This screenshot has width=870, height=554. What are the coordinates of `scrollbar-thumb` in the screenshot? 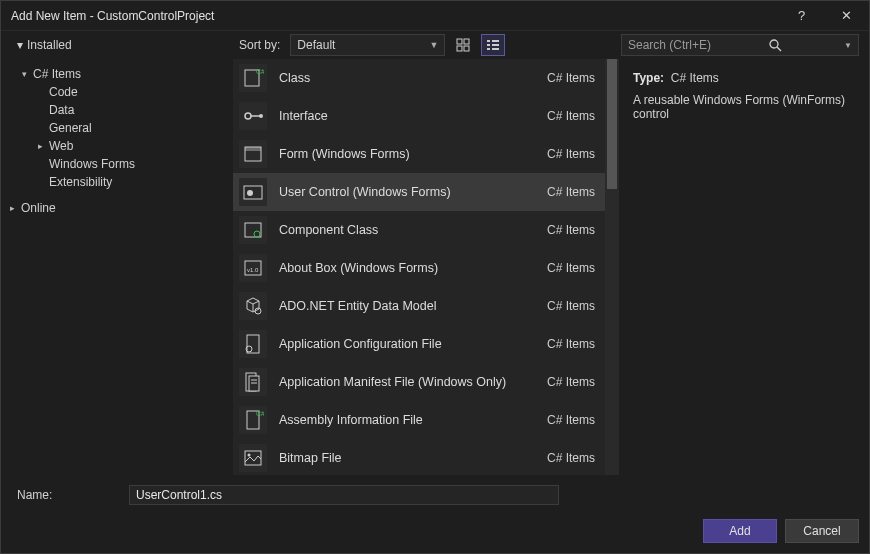 It's located at (612, 124).